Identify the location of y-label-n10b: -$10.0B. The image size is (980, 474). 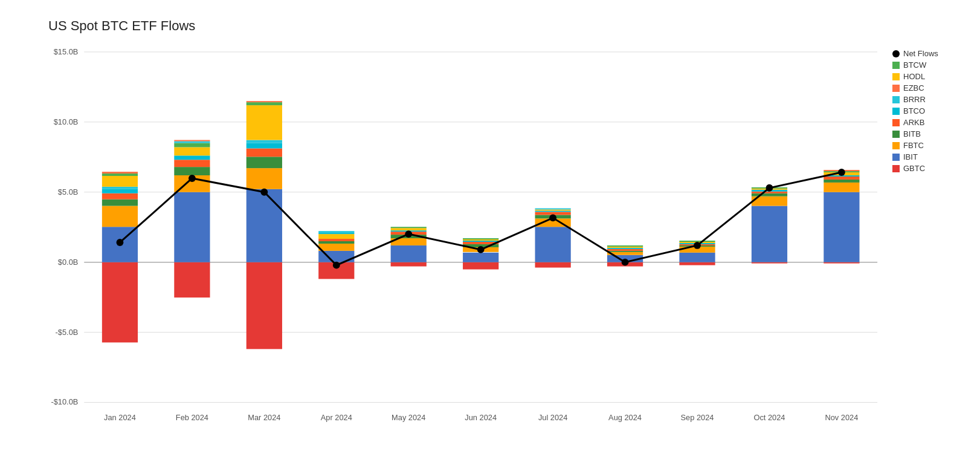
(64, 401).